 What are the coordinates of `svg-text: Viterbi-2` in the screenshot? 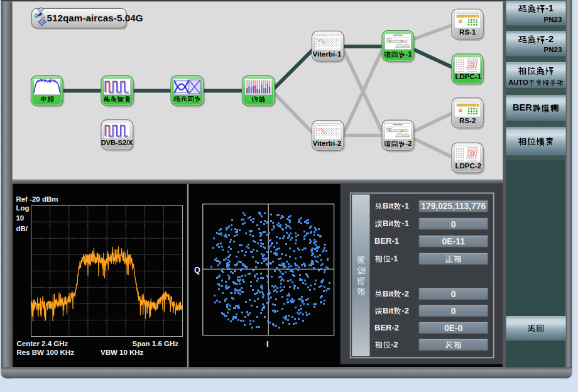 It's located at (327, 143).